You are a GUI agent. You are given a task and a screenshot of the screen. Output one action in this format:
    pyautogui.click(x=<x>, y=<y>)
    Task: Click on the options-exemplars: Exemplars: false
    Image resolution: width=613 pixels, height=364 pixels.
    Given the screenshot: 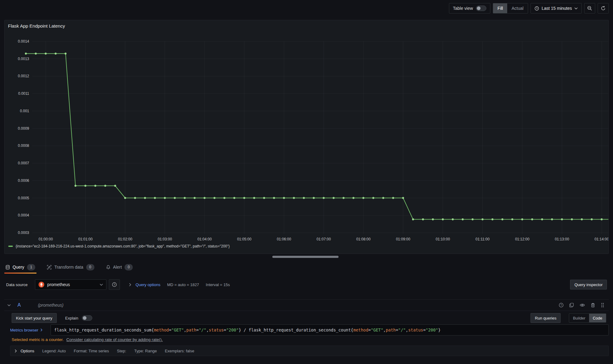 What is the action you would take?
    pyautogui.click(x=179, y=351)
    